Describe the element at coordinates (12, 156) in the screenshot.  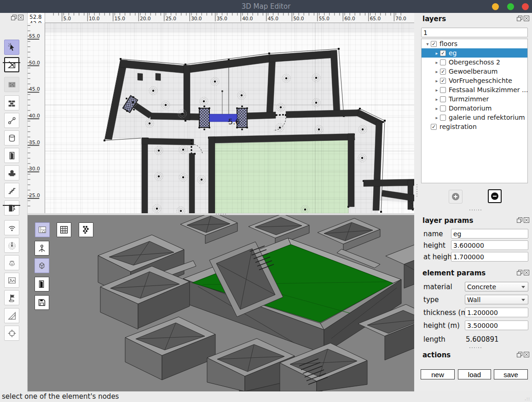
I see `door-tool` at that location.